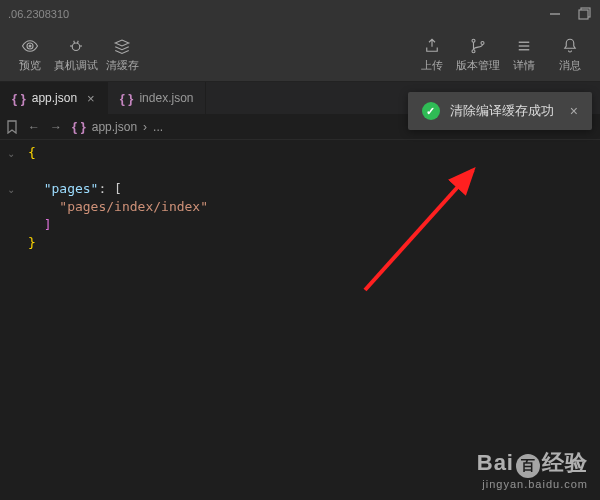 This screenshot has width=600, height=500. What do you see at coordinates (570, 55) in the screenshot?
I see `message-button: 消息` at bounding box center [570, 55].